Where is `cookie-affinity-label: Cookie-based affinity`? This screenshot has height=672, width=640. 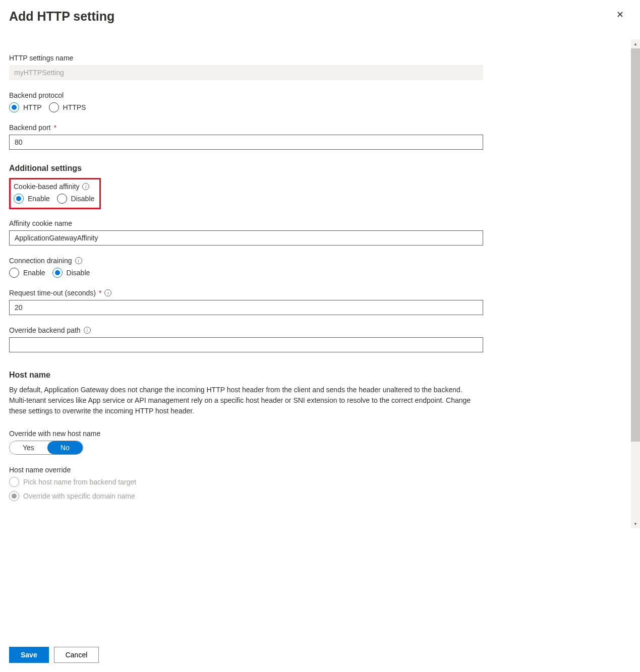 cookie-affinity-label: Cookie-based affinity is located at coordinates (46, 187).